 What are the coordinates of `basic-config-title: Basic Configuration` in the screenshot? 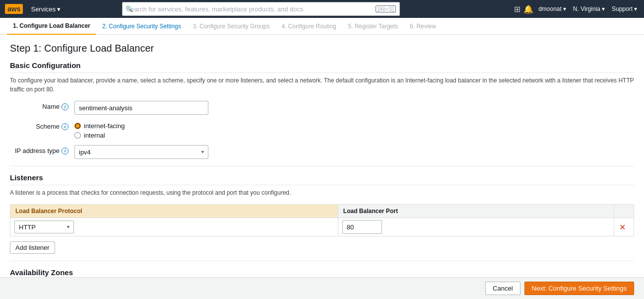 It's located at (322, 67).